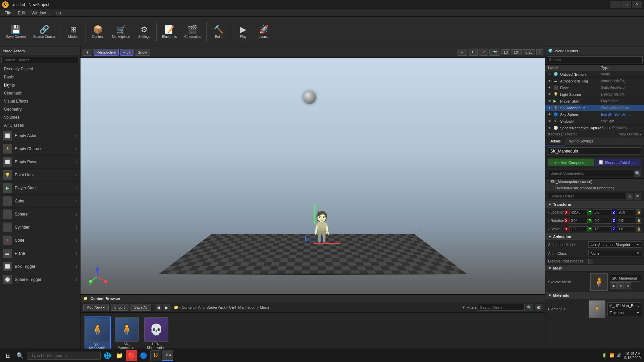 Image resolution: width=644 pixels, height=362 pixels. What do you see at coordinates (595, 296) in the screenshot?
I see `materials-section-header: ▼ Materials` at bounding box center [595, 296].